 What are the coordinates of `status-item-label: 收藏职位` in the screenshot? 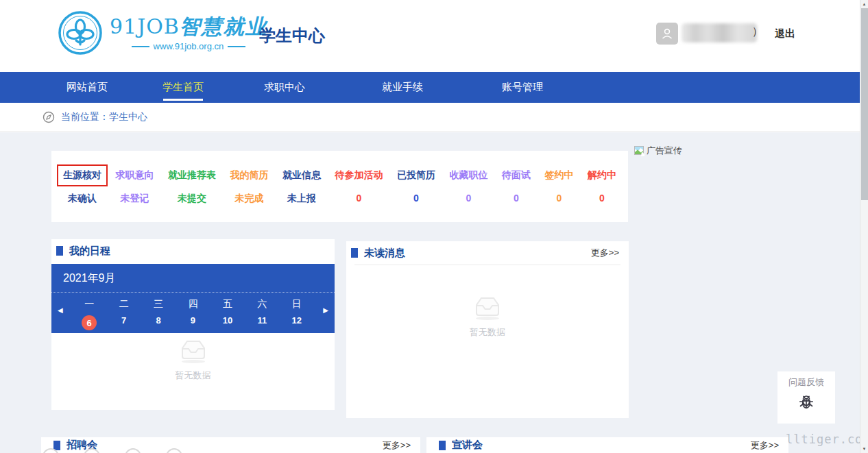 It's located at (469, 175).